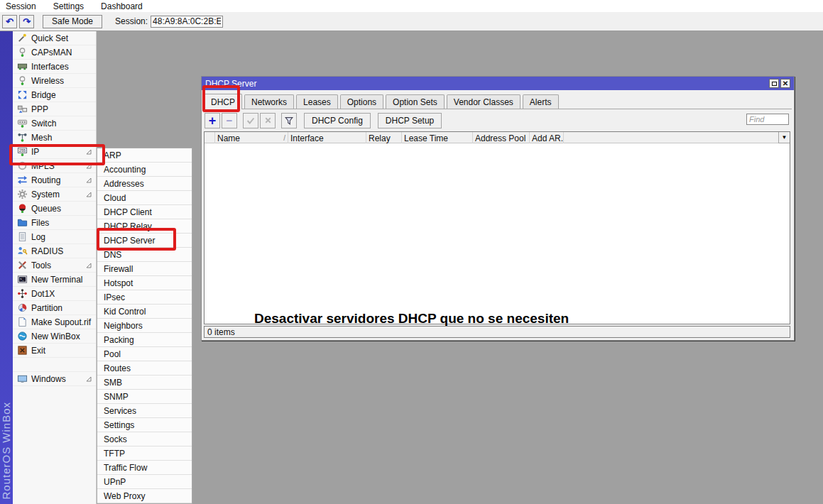 The width and height of the screenshot is (823, 504). What do you see at coordinates (145, 439) in the screenshot?
I see `submenu-item-socks: Socks` at bounding box center [145, 439].